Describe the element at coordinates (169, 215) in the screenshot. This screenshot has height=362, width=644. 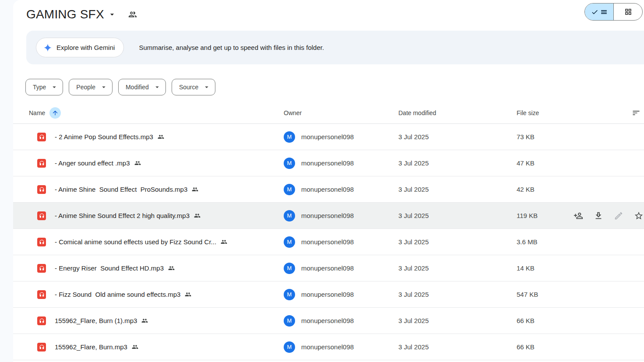
I see `file-name-cell: - Anime Shine Sound Effect 2 high qualit…` at that location.